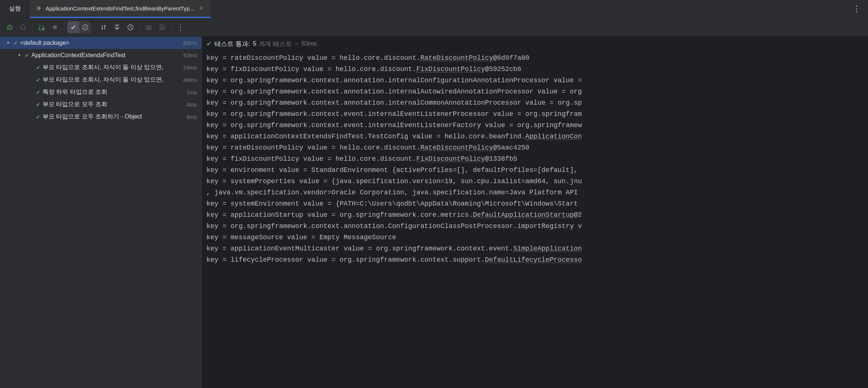  Describe the element at coordinates (535, 237) in the screenshot. I see `console-line: key = messageSource value = Empty Messag…` at that location.